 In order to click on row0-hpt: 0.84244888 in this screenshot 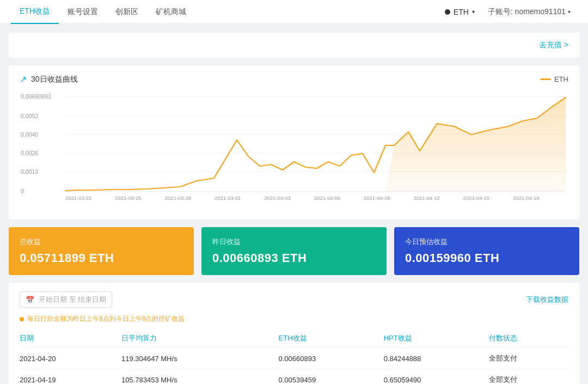, I will do `click(437, 358)`.